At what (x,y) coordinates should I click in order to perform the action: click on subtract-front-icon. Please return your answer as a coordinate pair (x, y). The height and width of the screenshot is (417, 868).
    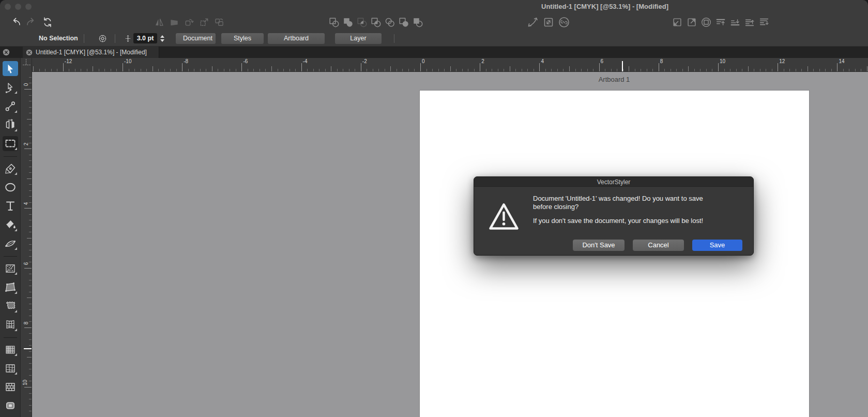
    Looking at the image, I should click on (404, 22).